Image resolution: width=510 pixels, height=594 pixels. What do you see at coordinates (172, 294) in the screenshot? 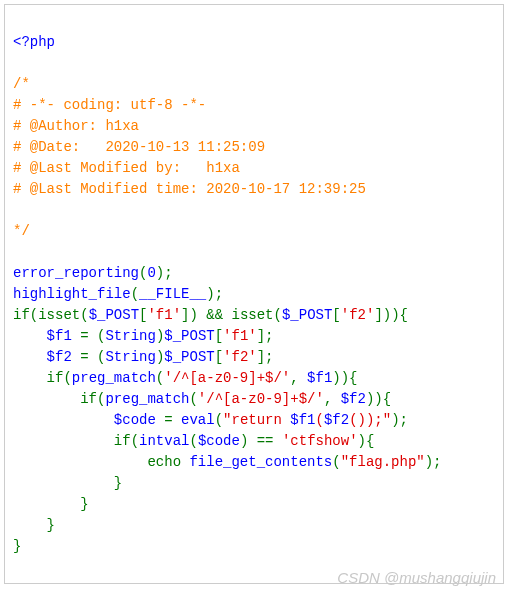
I see `const-file: __FILE__` at bounding box center [172, 294].